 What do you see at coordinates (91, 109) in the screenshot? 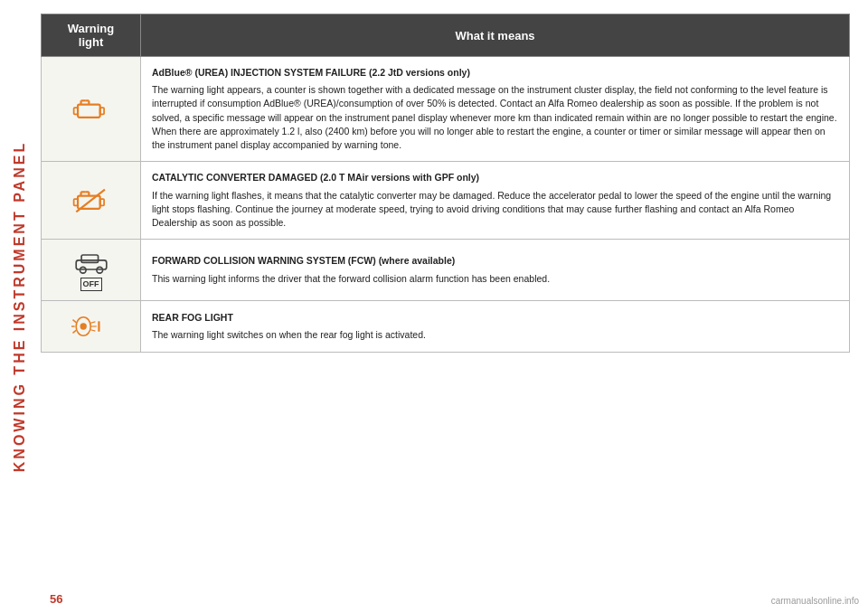
I see `engine-icon` at bounding box center [91, 109].